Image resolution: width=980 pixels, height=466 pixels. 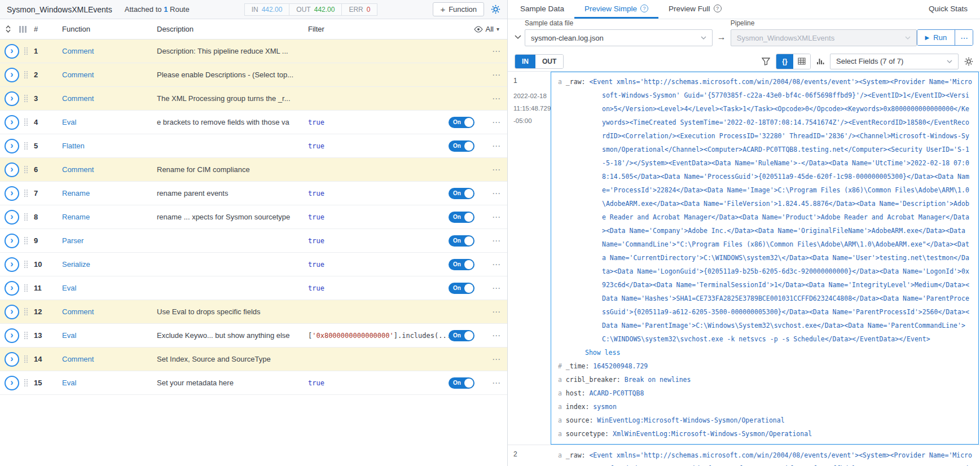 What do you see at coordinates (802, 61) in the screenshot?
I see `table-view-button` at bounding box center [802, 61].